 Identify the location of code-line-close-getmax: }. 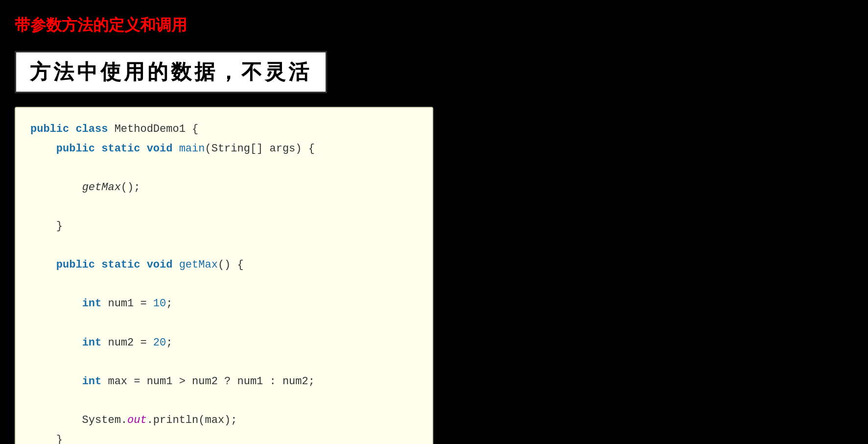
(224, 437).